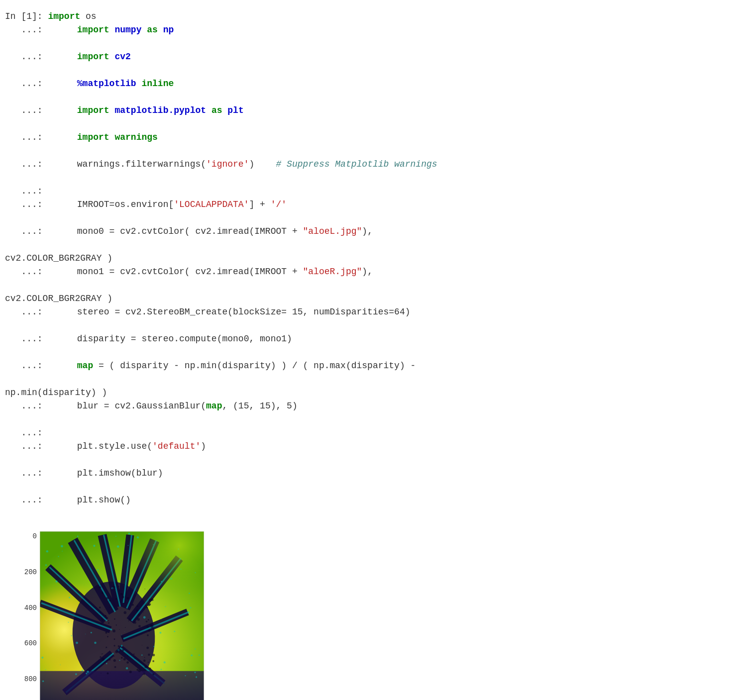 The height and width of the screenshot is (700, 736). I want to click on kw-import-1: import, so click(64, 17).